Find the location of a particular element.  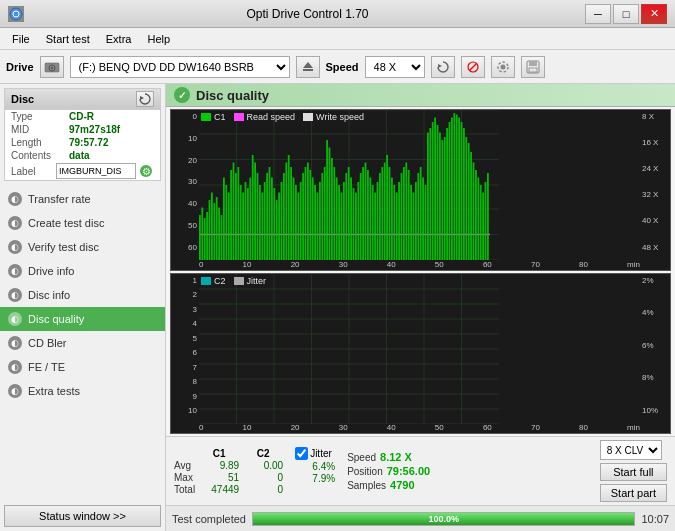

close-button: ✕ is located at coordinates (654, 14).